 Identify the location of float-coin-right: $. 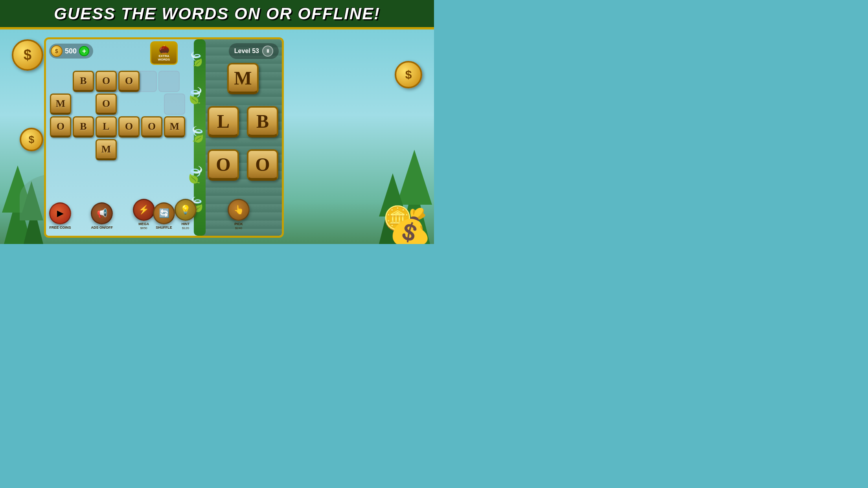
(408, 75).